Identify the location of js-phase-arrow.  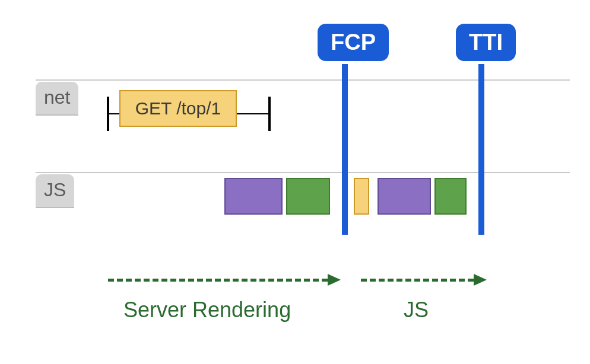
(423, 280).